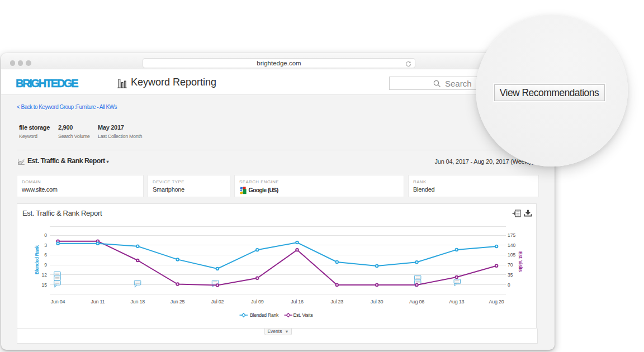 This screenshot has width=644, height=352. Describe the element at coordinates (218, 302) in the screenshot. I see `svg-text: Jul 02` at that location.